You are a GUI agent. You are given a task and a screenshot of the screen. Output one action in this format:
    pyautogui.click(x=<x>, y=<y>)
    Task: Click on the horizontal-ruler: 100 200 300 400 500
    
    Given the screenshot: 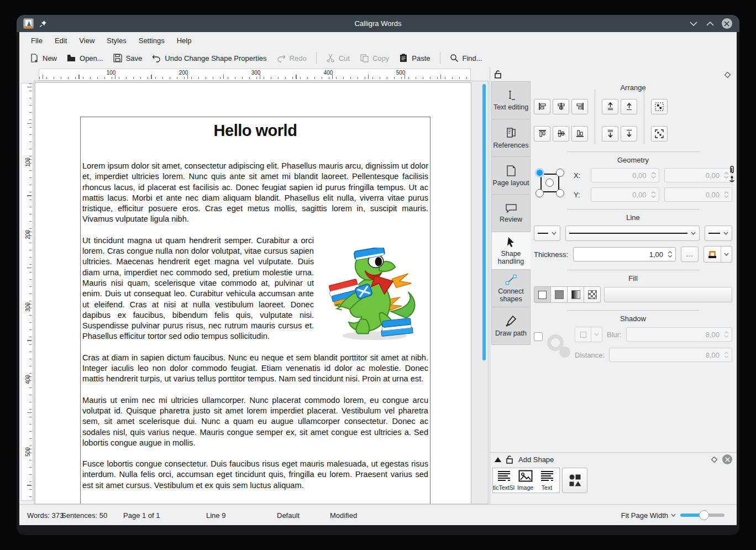 What is the action you would take?
    pyautogui.click(x=255, y=75)
    